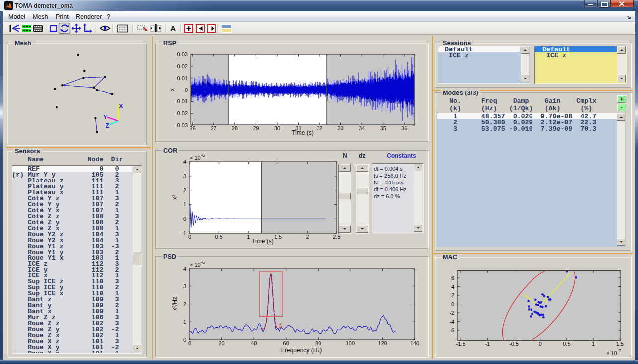 This screenshot has height=364, width=638. What do you see at coordinates (383, 128) in the screenshot?
I see `svg-text: 35` at bounding box center [383, 128].